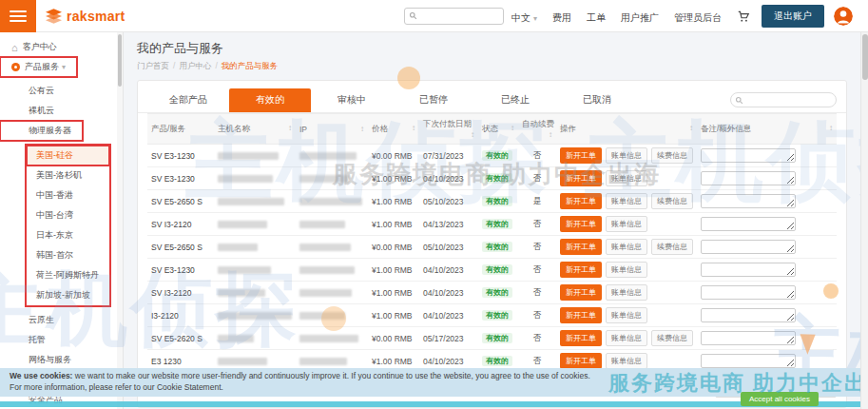 The image size is (868, 409). What do you see at coordinates (61, 48) in the screenshot?
I see `sidebar-item-customer-center: ⌂客户中心` at bounding box center [61, 48].